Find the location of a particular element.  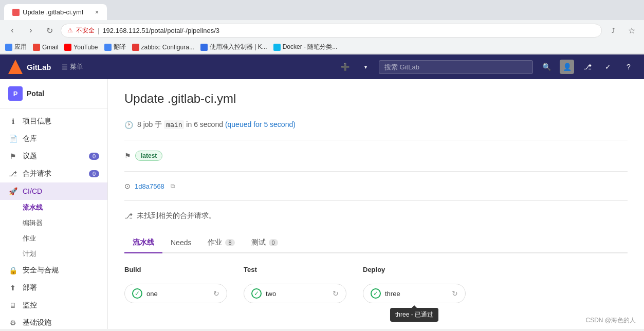

help-icon: ? is located at coordinates (629, 67).